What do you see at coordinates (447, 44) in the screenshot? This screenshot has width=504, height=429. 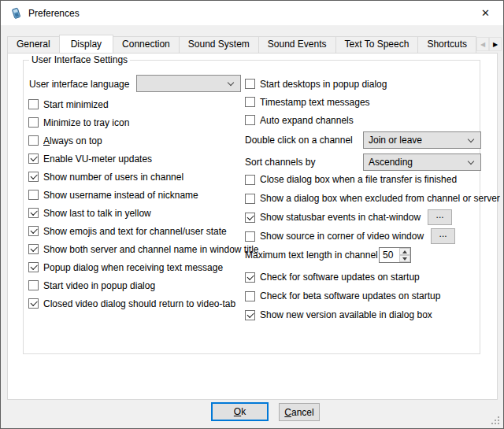 I see `tab: Shortcuts` at bounding box center [447, 44].